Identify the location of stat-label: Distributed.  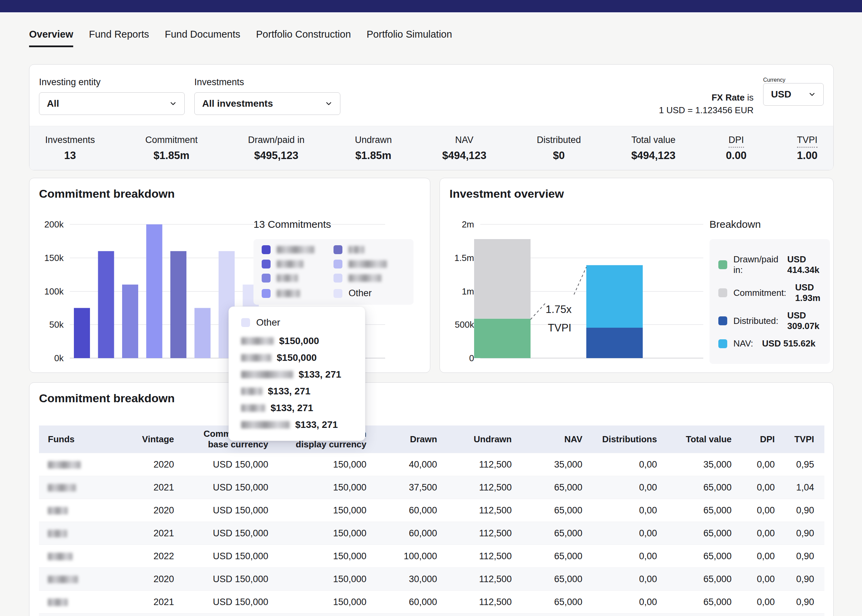
(559, 140).